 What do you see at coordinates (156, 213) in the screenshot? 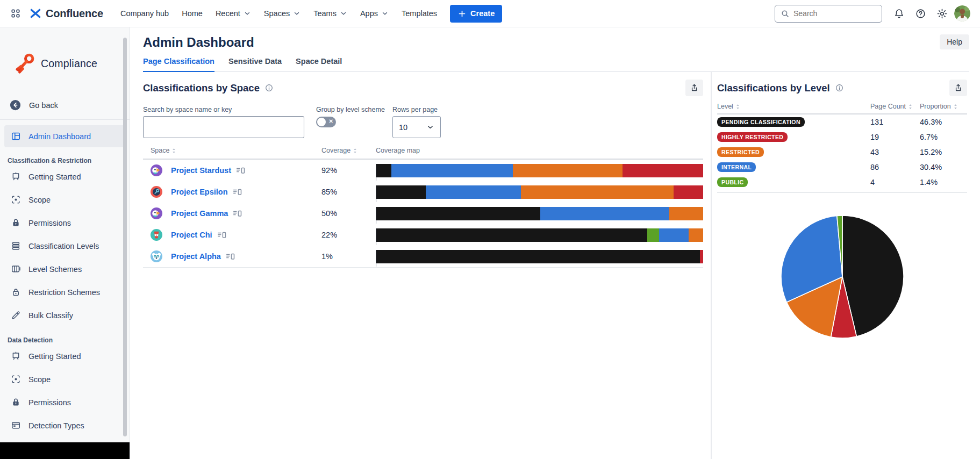
I see `space-avatar-parrot` at bounding box center [156, 213].